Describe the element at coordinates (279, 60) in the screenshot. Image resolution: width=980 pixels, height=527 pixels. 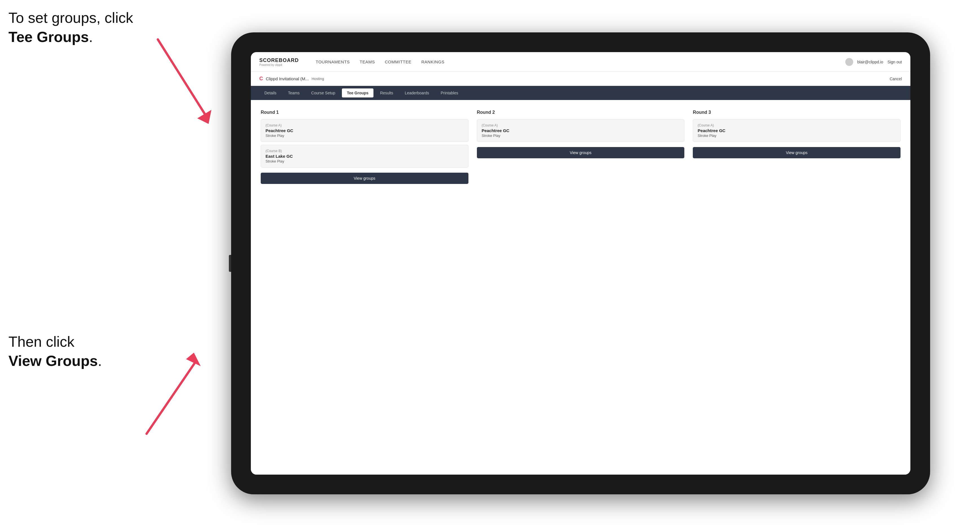
I see `logo-main: SCOREBOARD` at that location.